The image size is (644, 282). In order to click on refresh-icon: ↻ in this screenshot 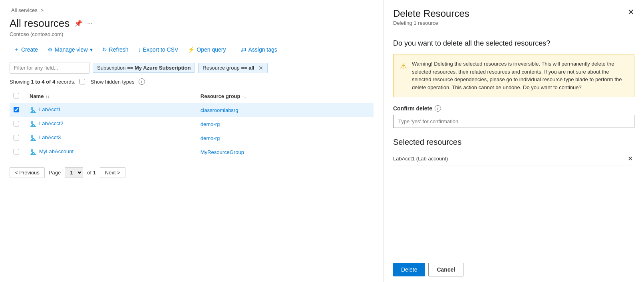, I will do `click(105, 50)`.